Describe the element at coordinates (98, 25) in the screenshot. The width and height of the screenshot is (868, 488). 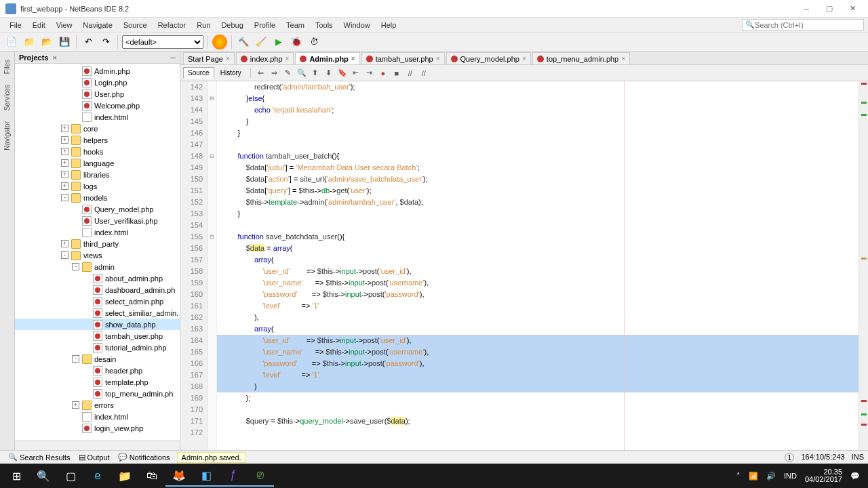
I see `menu-navigate: Navigate` at that location.